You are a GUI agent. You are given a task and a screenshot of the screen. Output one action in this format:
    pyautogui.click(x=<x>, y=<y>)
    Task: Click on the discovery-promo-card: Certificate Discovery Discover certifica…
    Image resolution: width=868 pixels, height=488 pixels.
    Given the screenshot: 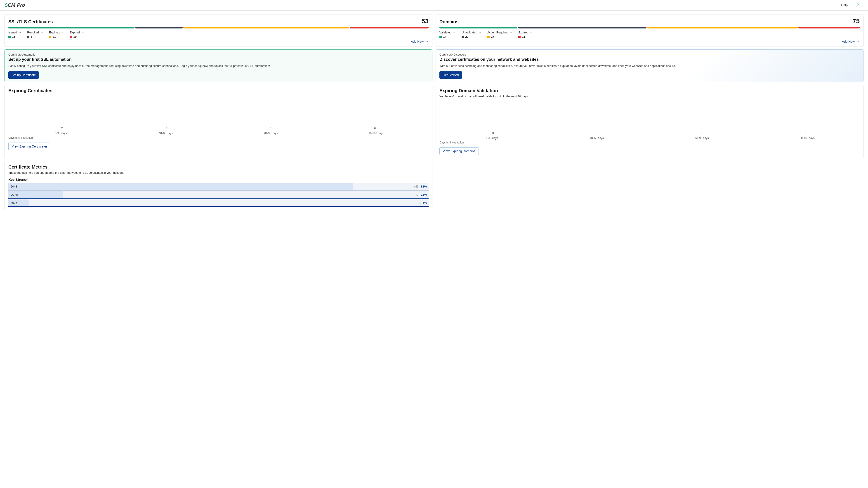 What is the action you would take?
    pyautogui.click(x=650, y=66)
    